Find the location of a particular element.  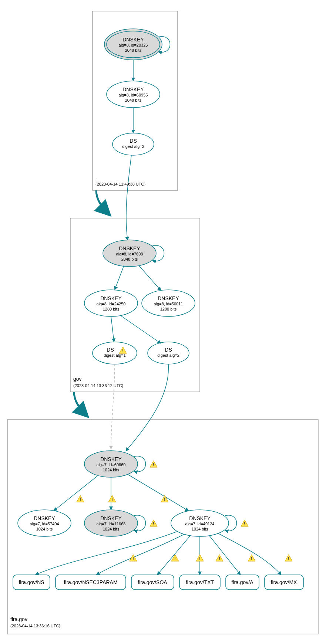

node-root-ksk: DNSKEY alg=8, id=20326 2048 bits is located at coordinates (133, 44).